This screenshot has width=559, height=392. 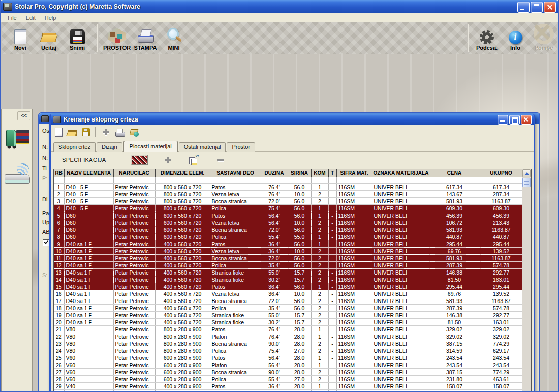 I want to click on material-hatch-swatch-button, so click(x=139, y=160).